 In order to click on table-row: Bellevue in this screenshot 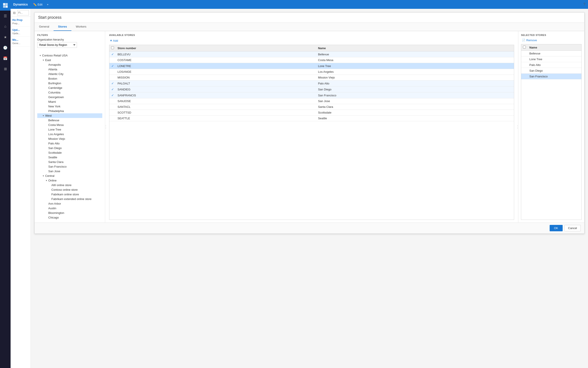, I will do `click(551, 54)`.